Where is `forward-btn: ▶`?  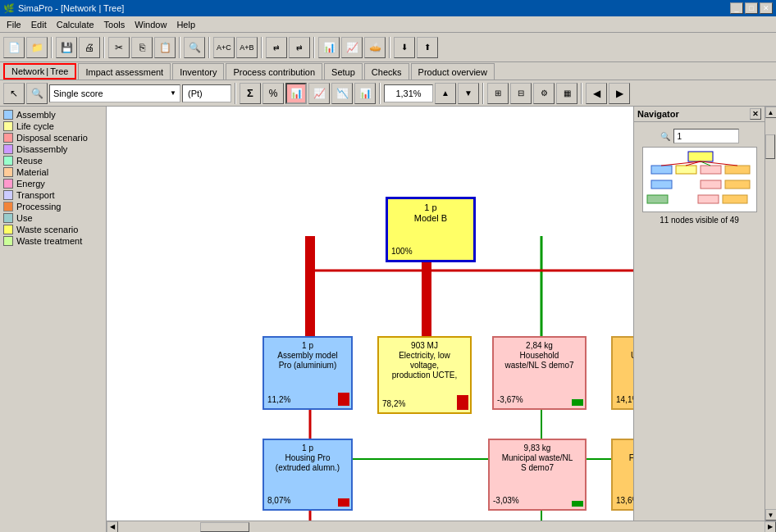 forward-btn: ▶ is located at coordinates (619, 93).